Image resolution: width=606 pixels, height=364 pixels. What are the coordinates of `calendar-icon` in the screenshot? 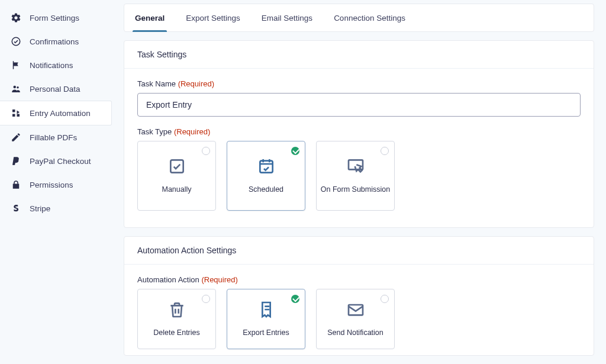 It's located at (266, 167).